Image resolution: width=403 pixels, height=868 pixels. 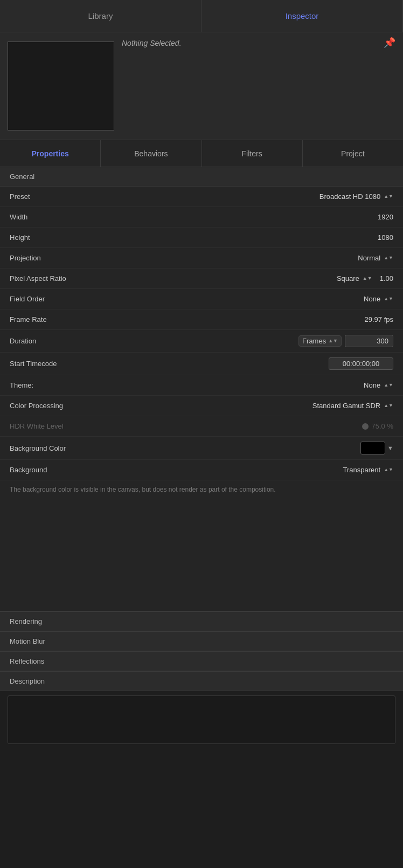 What do you see at coordinates (51, 153) in the screenshot?
I see `subtab-properties: Properties` at bounding box center [51, 153].